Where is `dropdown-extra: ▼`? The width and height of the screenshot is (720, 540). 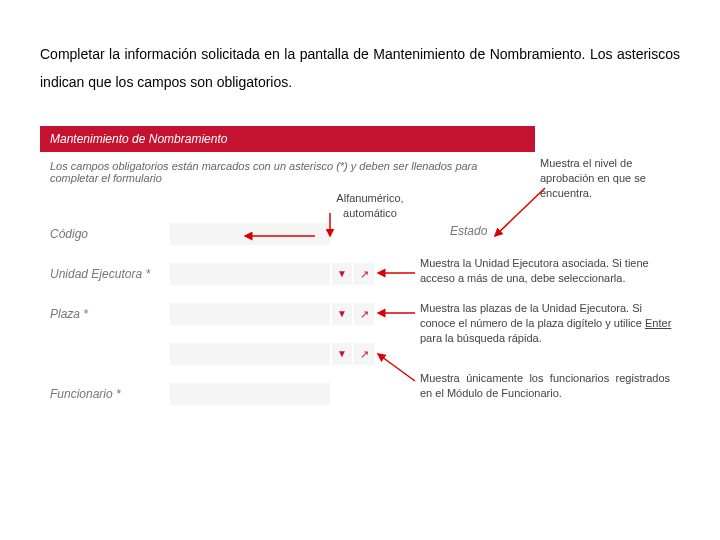
dropdown-extra: ▼ is located at coordinates (342, 354).